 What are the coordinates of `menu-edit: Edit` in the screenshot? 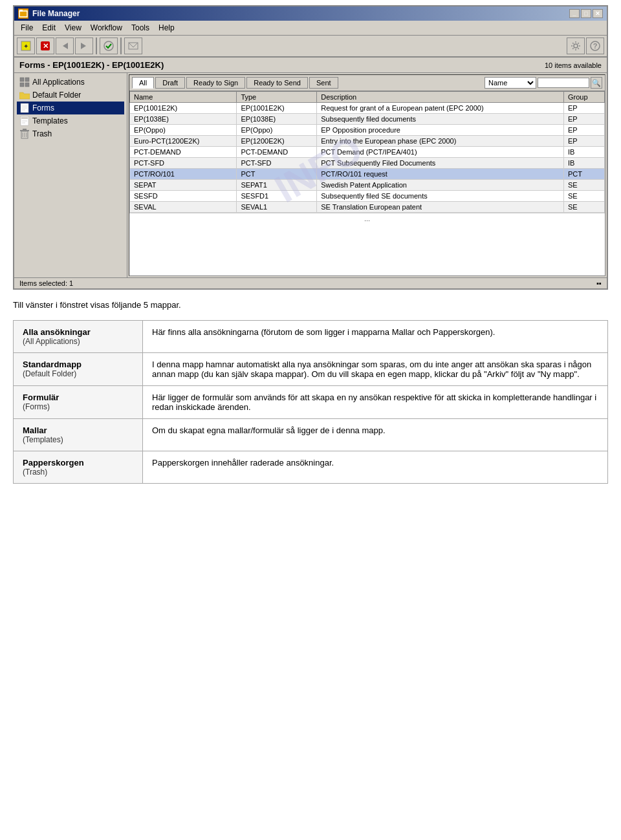 It's located at (49, 28).